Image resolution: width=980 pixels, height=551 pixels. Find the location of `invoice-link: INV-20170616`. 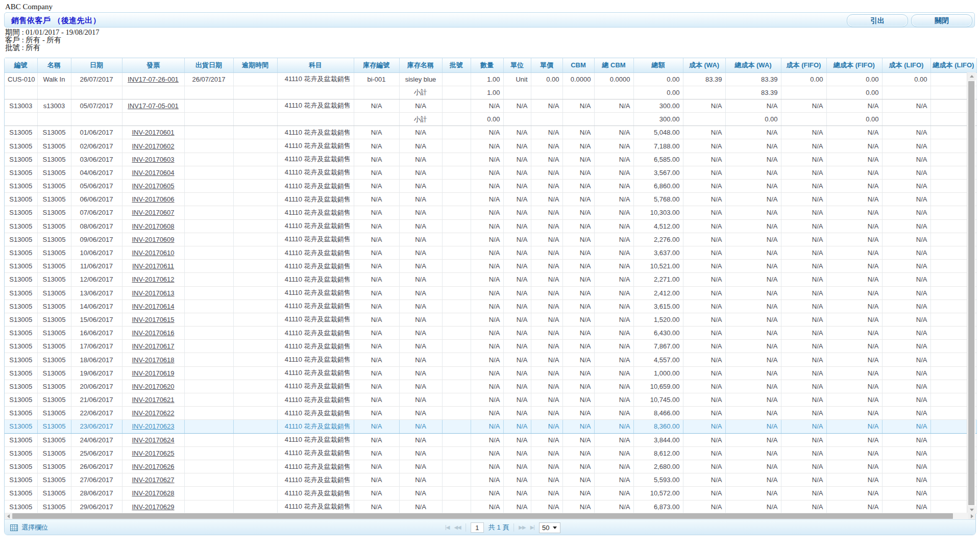

invoice-link: INV-20170616 is located at coordinates (153, 333).